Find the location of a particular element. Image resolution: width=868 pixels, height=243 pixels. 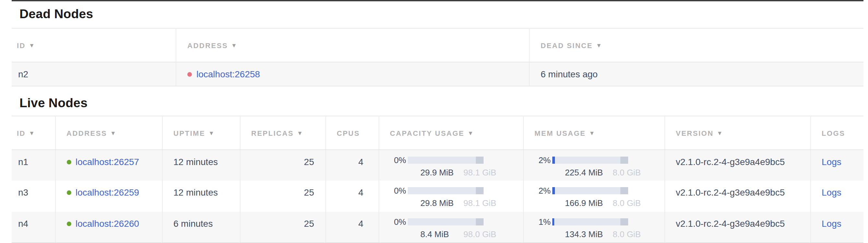

live-header-replicas: REPLICAS▼ is located at coordinates (283, 133).